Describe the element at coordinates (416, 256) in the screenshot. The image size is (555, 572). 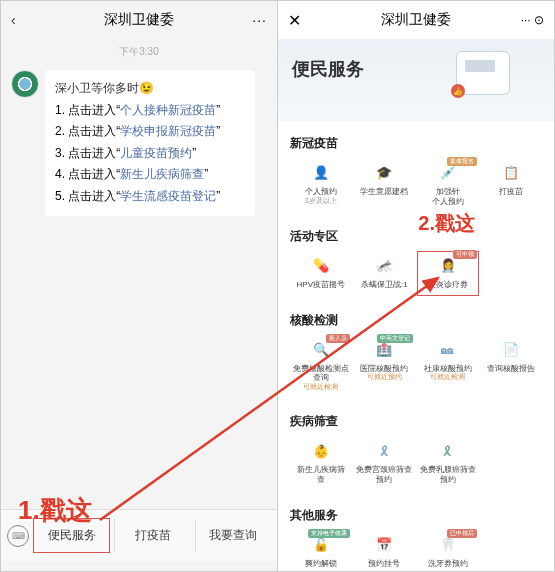
I see `section: 活动专区💊HPV疫苗摇号🦟杀螨保卫战:1可申领👩‍⚕️皮炎诊疗券` at that location.